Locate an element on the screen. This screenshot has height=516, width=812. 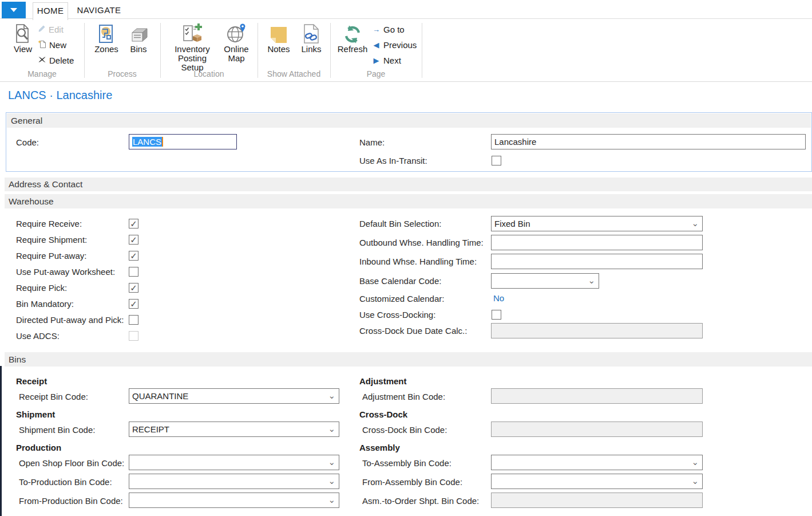
name-input: Lancashire is located at coordinates (648, 142).